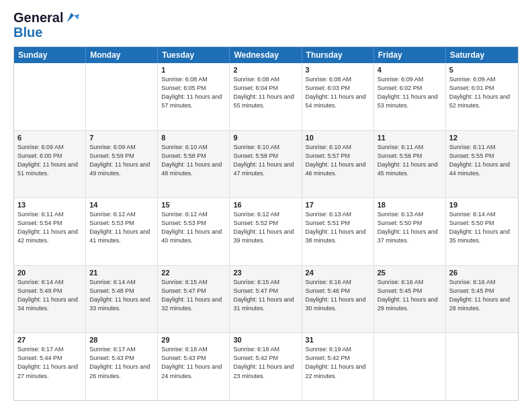 The height and width of the screenshot is (411, 532). Describe the element at coordinates (338, 273) in the screenshot. I see `day-number: 24` at that location.